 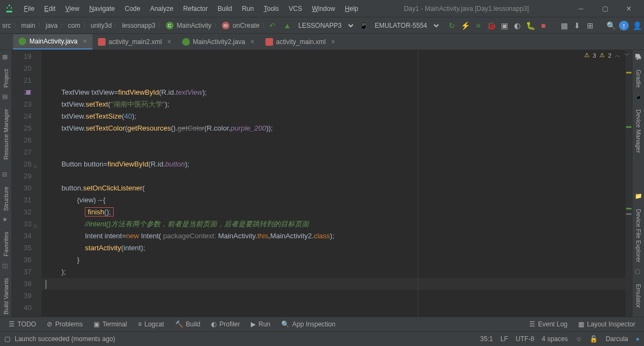 I want to click on code-line: startActivity(intent);, so click(x=337, y=248).